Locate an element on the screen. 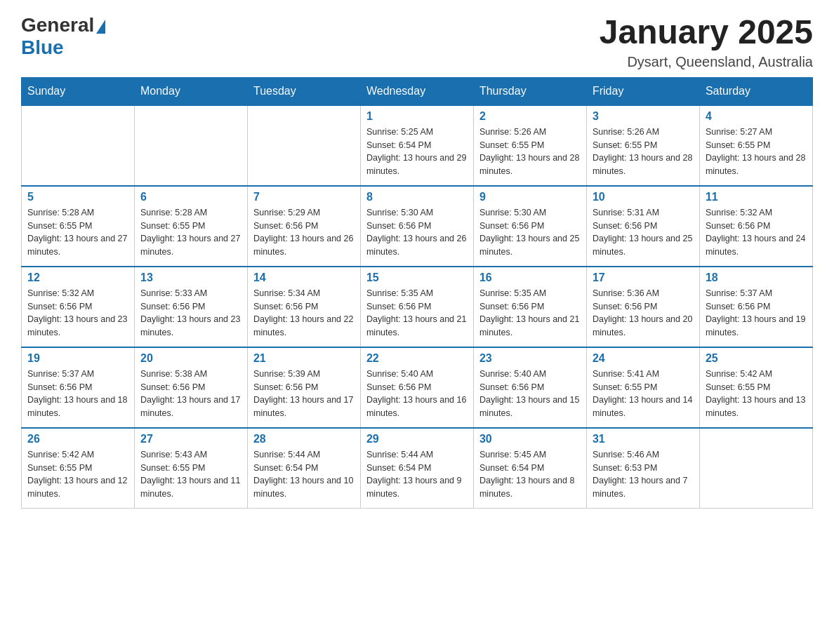 The height and width of the screenshot is (644, 834). calendar-cell: 30Sunrise: 5:45 AM Sunset: 6:54 PM Dayli… is located at coordinates (529, 469).